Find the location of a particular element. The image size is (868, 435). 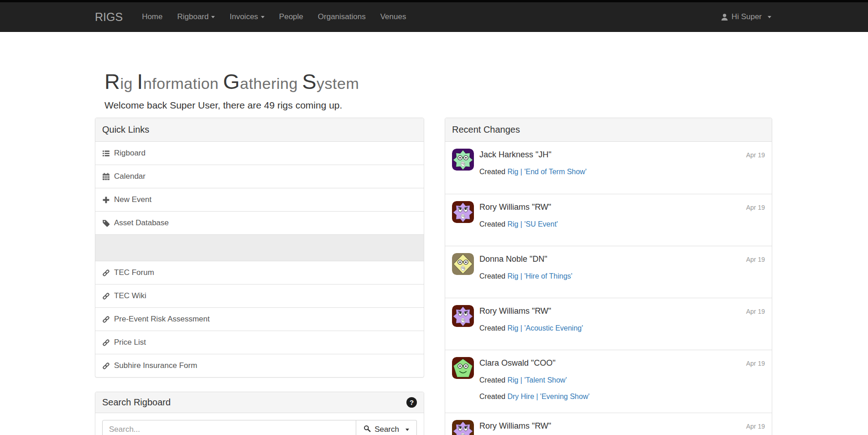

quick-links-title: Quick Links is located at coordinates (260, 130).